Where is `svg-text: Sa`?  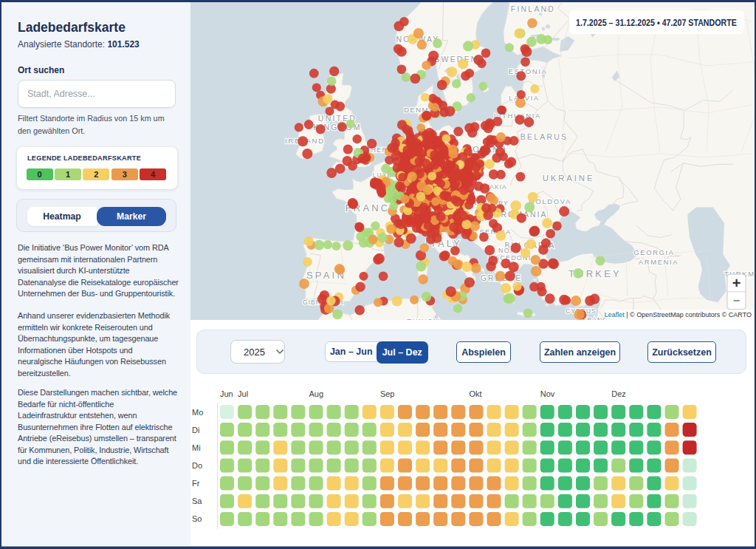
svg-text: Sa is located at coordinates (197, 501).